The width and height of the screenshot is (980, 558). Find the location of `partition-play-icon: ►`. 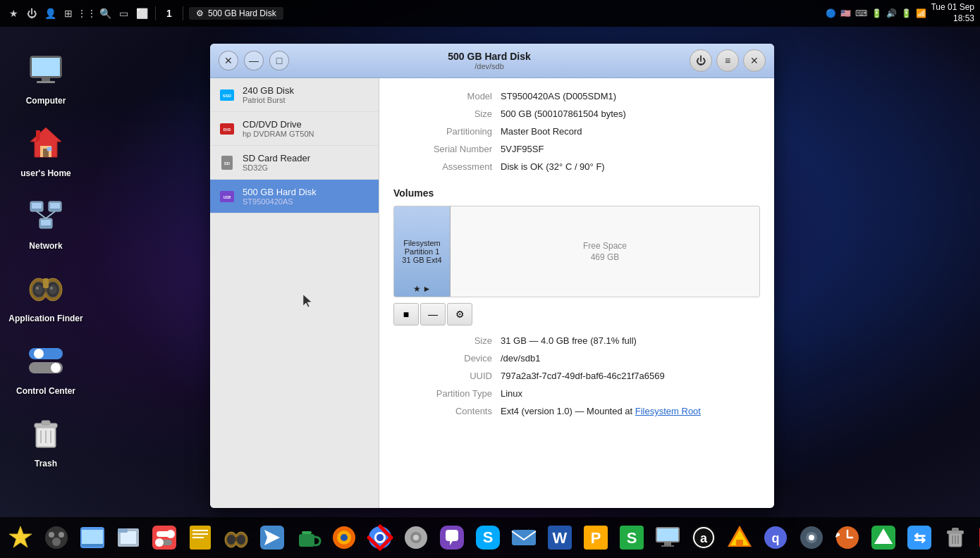

partition-play-icon: ► is located at coordinates (427, 289).